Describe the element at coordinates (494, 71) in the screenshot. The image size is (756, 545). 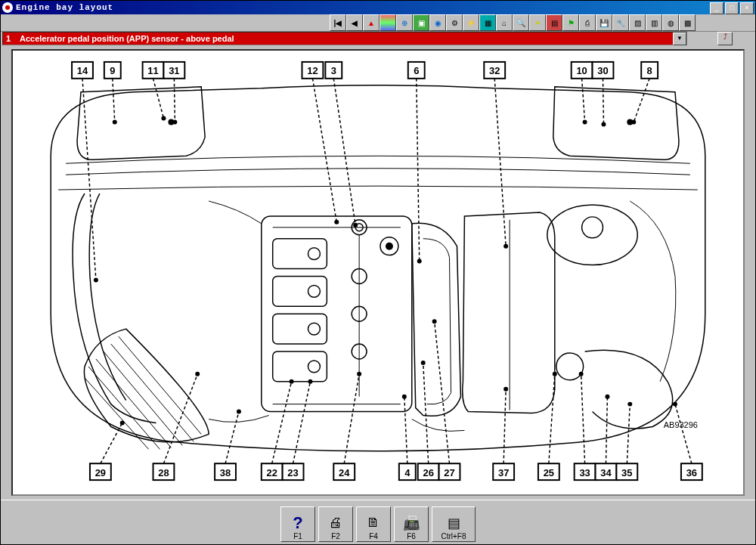
I see `callout-label: 32` at that location.